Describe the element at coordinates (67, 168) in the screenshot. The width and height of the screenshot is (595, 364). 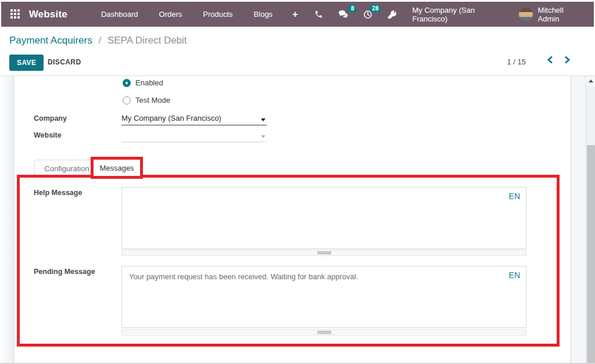
I see `tab-configuration: Configuration` at that location.